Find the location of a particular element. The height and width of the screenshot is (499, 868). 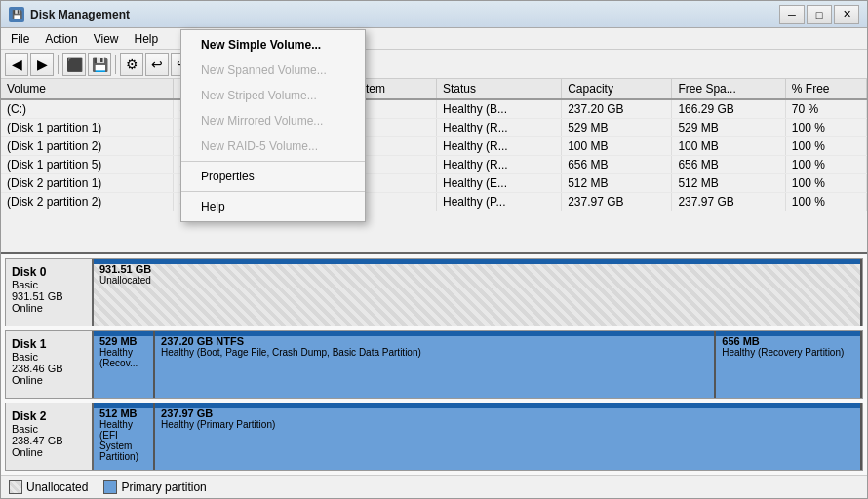

maximize-button: □ is located at coordinates (819, 15).